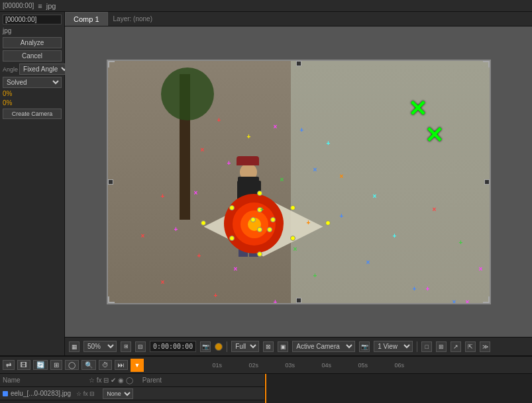  What do you see at coordinates (262, 210) in the screenshot?
I see `tp-g2: +` at bounding box center [262, 210].